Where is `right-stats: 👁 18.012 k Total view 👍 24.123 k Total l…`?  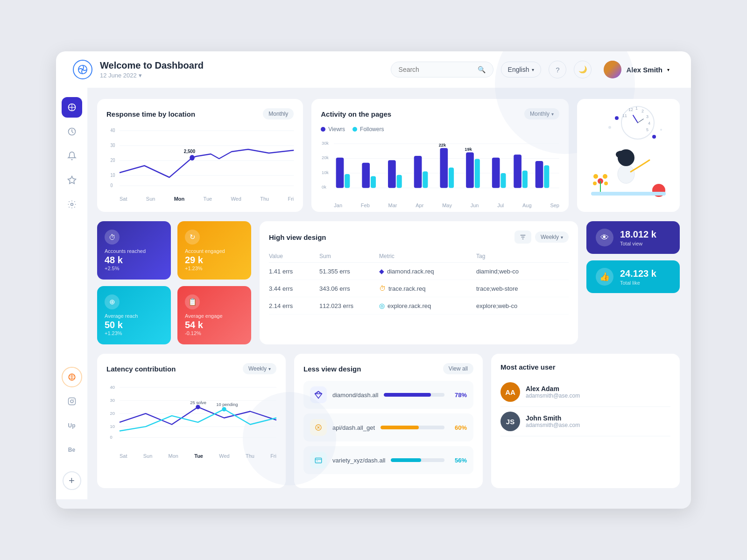
right-stats: 👁 18.012 k Total view 👍 24.123 k Total l… is located at coordinates (633, 283).